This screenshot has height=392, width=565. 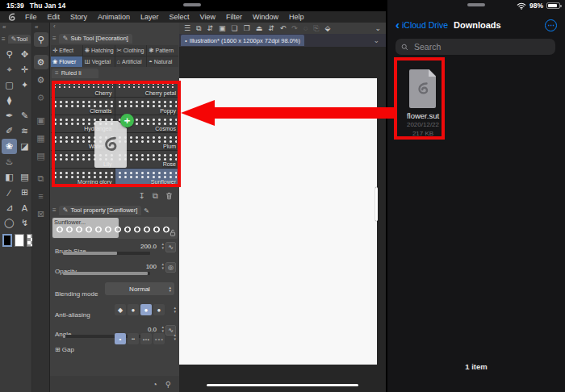 I want to click on edit-subtool-icon: ✎, so click(x=147, y=211).